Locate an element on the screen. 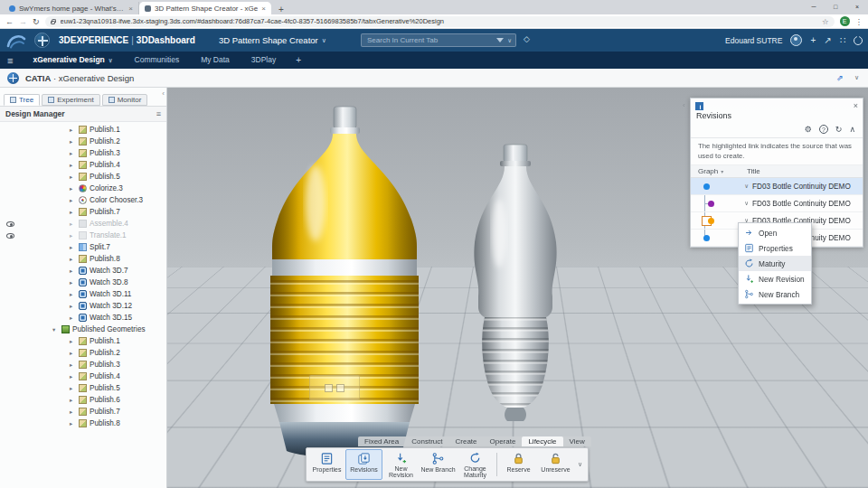  browser-menu-icon: ⋮ is located at coordinates (859, 22).